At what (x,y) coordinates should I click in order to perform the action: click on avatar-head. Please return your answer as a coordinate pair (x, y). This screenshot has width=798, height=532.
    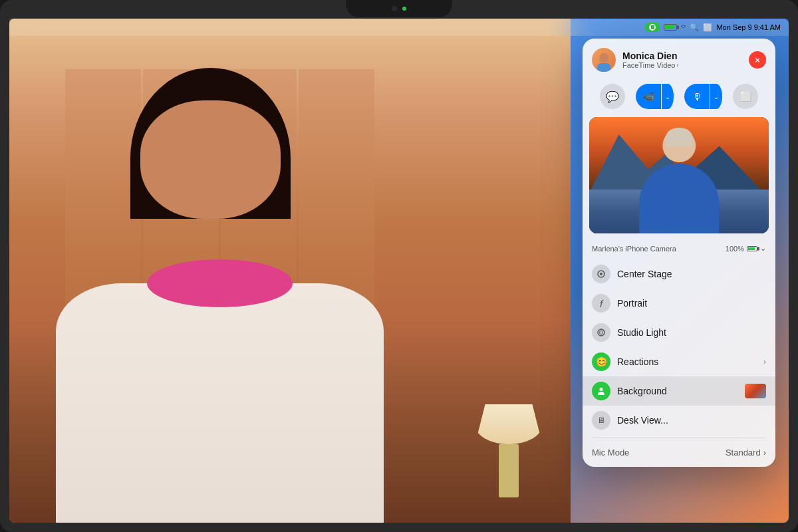
    Looking at the image, I should click on (604, 58).